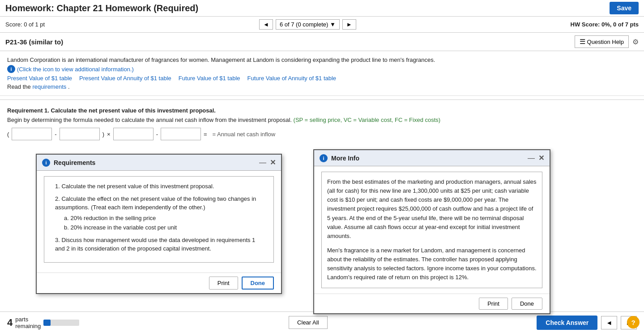 The image size is (644, 333). Describe the element at coordinates (349, 24) in the screenshot. I see `nav-next-button: ►` at that location.